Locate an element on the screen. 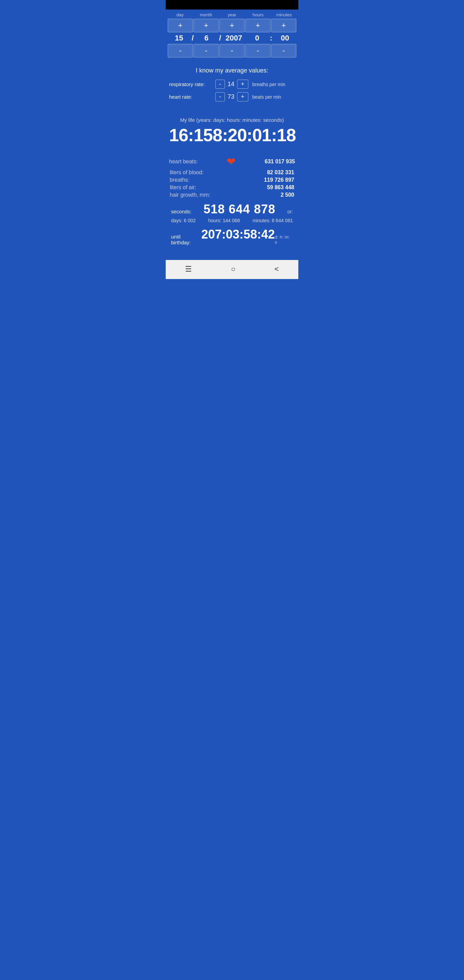  seconds-row: seconds: 518 644 878 or: is located at coordinates (232, 208).